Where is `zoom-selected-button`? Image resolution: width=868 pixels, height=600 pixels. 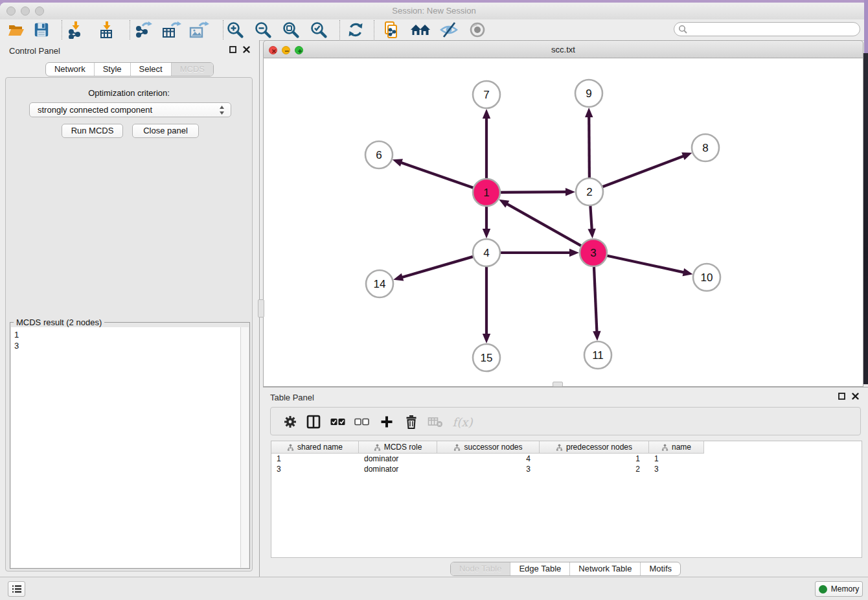 zoom-selected-button is located at coordinates (319, 30).